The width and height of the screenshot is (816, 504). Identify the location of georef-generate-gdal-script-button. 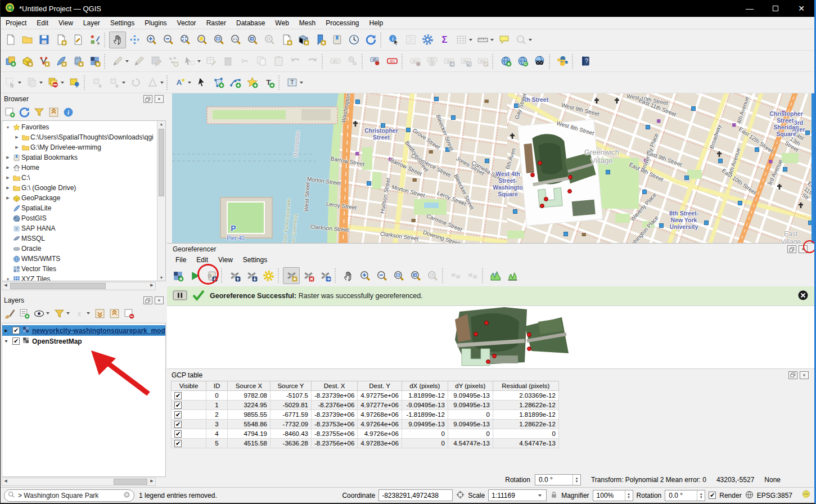
(211, 276).